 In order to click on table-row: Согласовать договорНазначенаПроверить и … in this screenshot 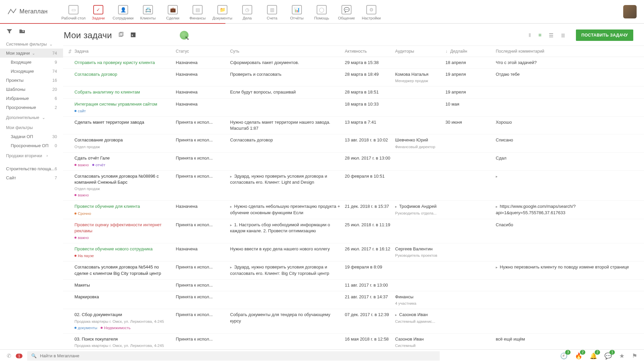, I will do `click(354, 78)`.